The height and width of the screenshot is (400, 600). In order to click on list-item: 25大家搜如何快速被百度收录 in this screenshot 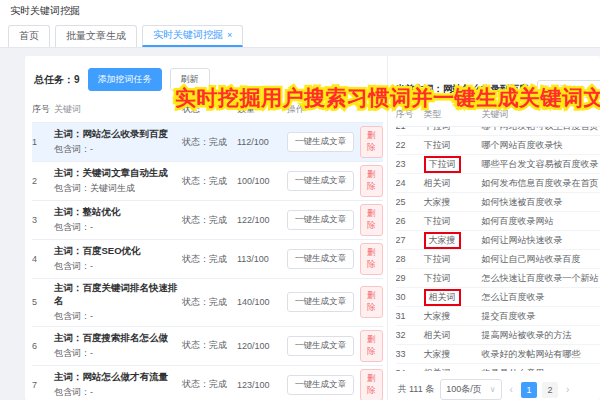, I will do `click(498, 202)`.